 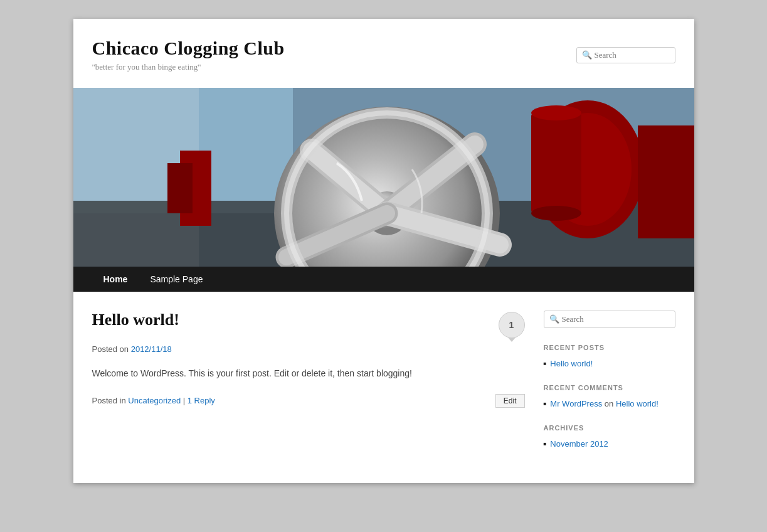 I want to click on post-title-row: Hello world! 1, so click(x=309, y=324).